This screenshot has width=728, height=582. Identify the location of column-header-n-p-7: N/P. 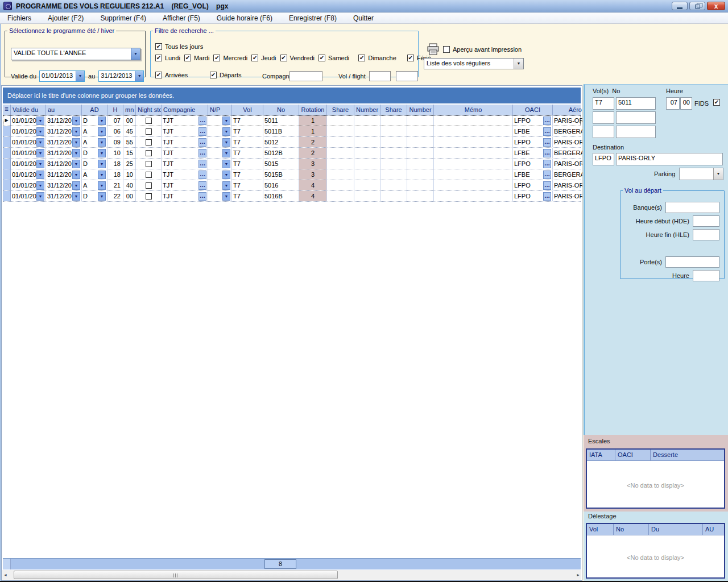
(220, 110).